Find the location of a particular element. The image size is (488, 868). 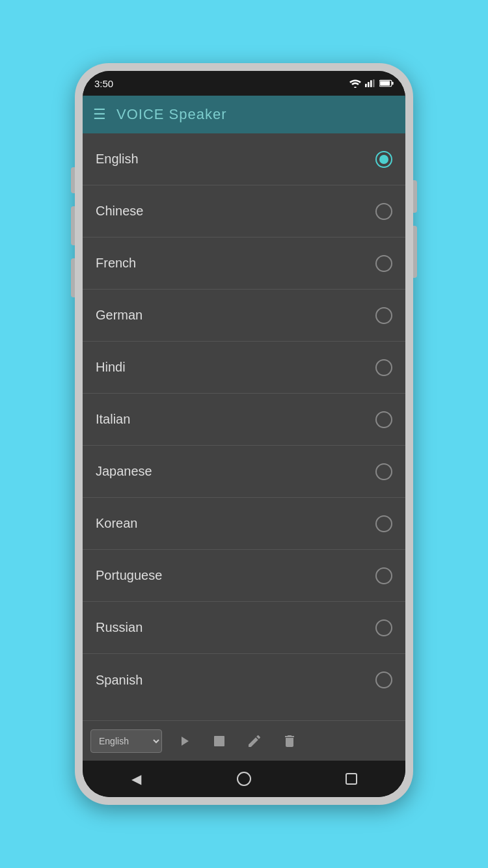

language-item: Chinese is located at coordinates (244, 211).